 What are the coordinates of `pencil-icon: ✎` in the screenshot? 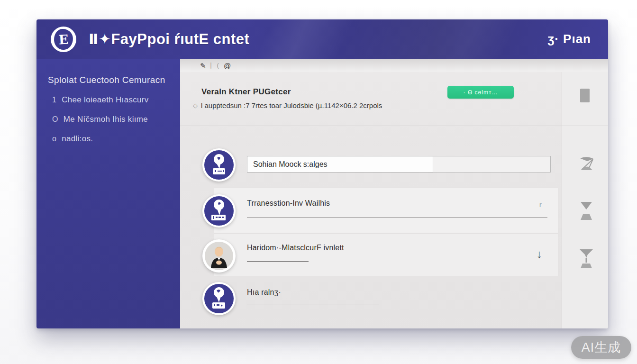 It's located at (203, 65).